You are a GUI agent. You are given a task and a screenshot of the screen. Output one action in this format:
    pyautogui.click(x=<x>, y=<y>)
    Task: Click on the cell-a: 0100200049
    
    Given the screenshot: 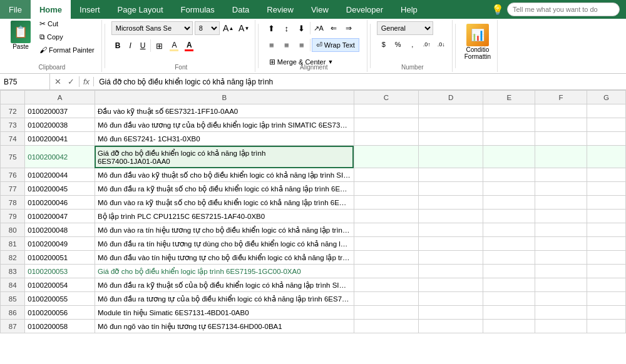 What is the action you would take?
    pyautogui.click(x=60, y=244)
    